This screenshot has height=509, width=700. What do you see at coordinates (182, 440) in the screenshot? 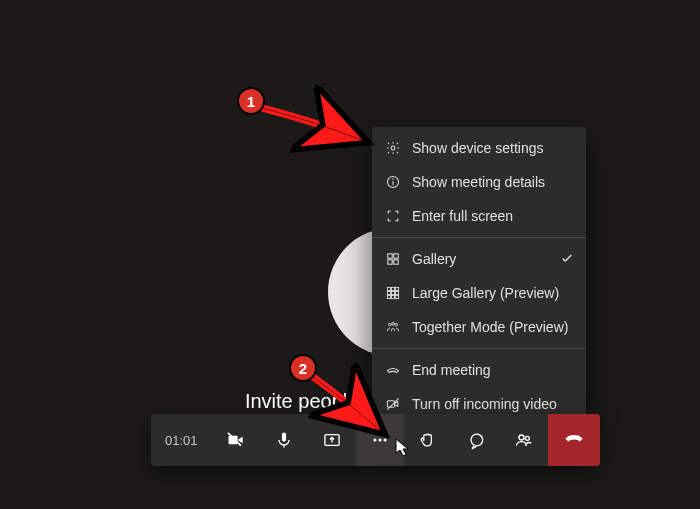
I see `call-duration: 01:01` at bounding box center [182, 440].